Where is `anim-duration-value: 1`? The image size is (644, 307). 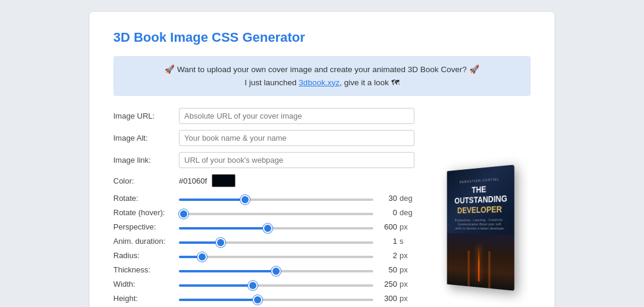
anim-duration-value: 1 is located at coordinates (385, 241).